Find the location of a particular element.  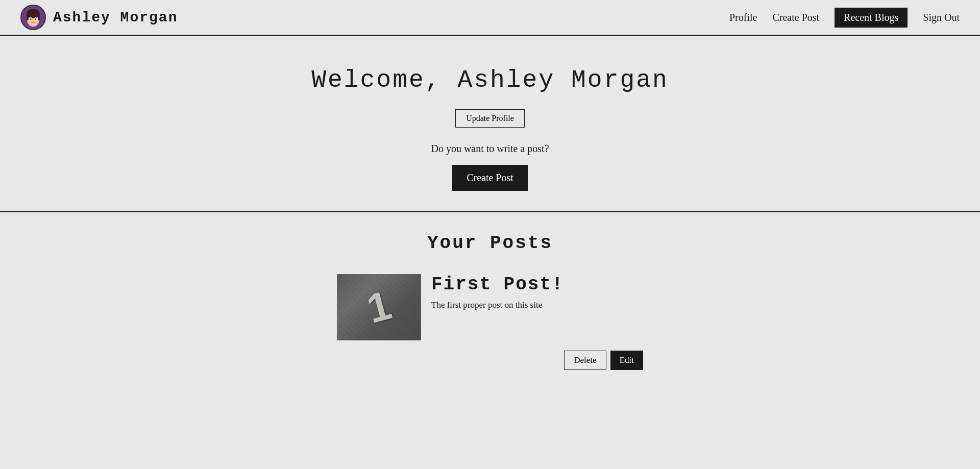

create-post-nav-link: Create Post is located at coordinates (796, 17).